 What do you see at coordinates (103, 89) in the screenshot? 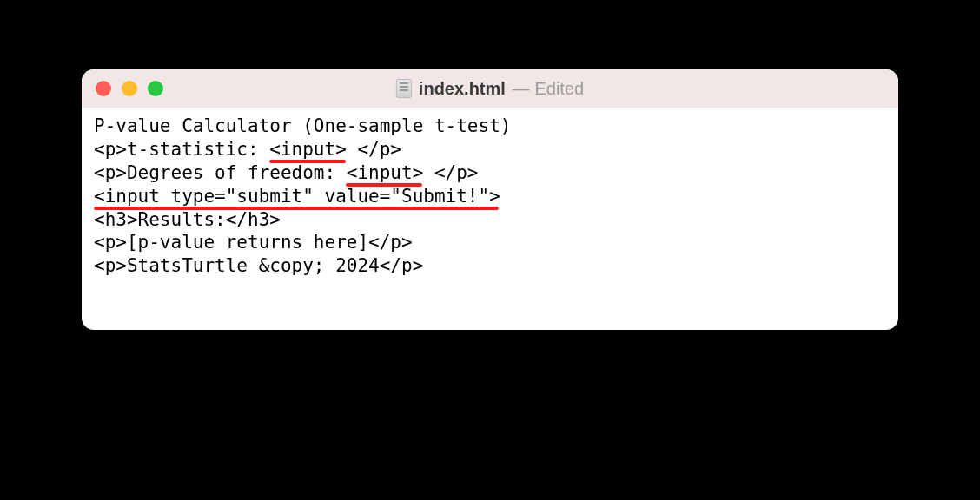
I see `close-icon` at bounding box center [103, 89].